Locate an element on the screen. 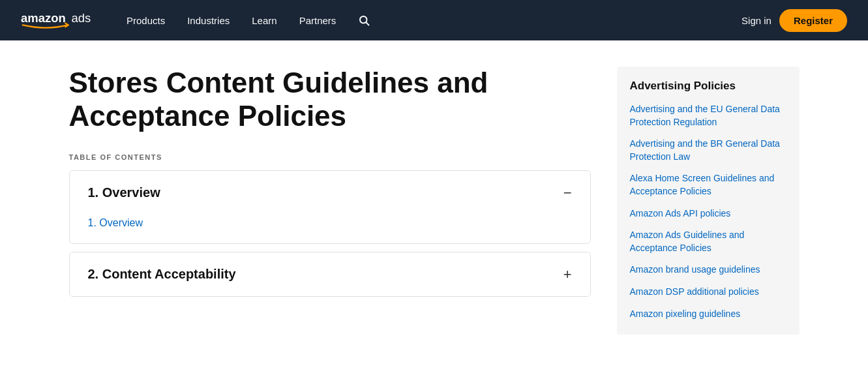 The image size is (868, 392). accordion-expand-icon: + is located at coordinates (567, 275).